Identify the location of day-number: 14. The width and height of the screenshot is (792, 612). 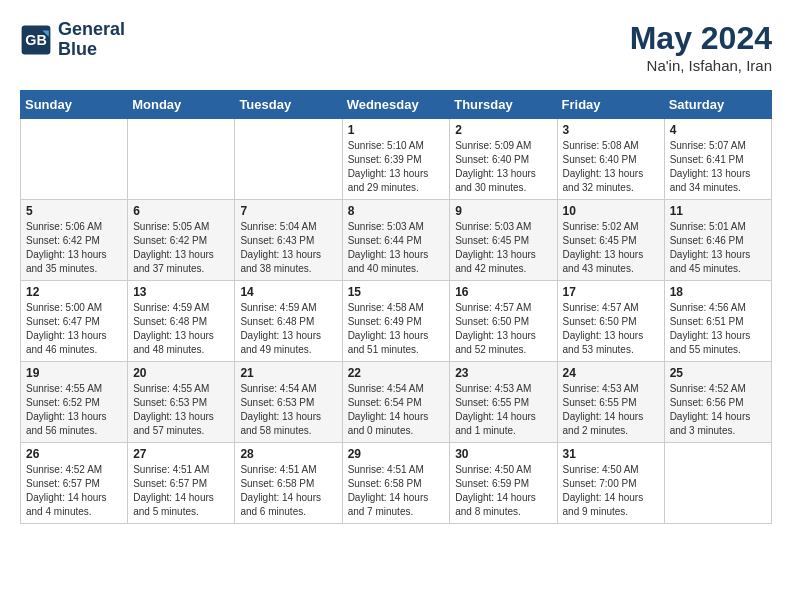
(288, 292).